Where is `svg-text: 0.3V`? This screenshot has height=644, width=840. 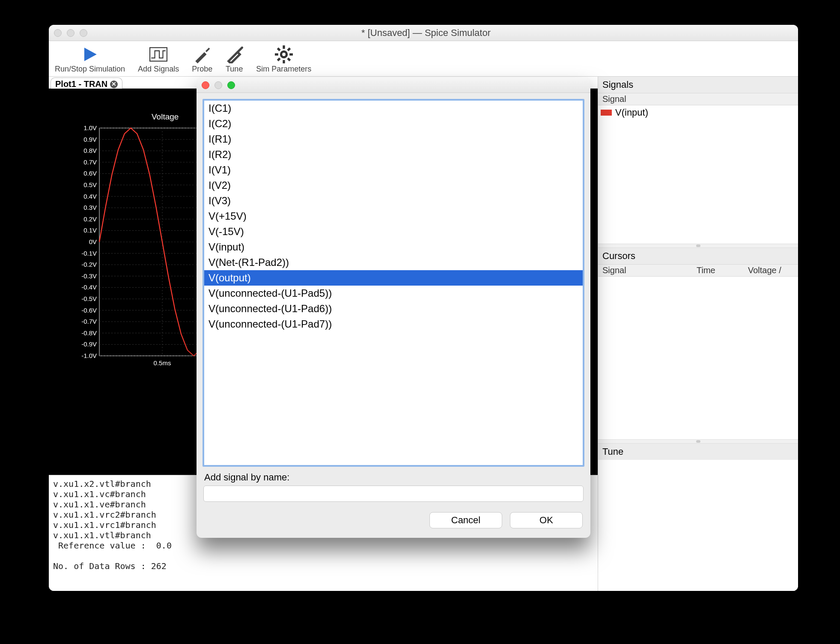
svg-text: 0.3V is located at coordinates (90, 207).